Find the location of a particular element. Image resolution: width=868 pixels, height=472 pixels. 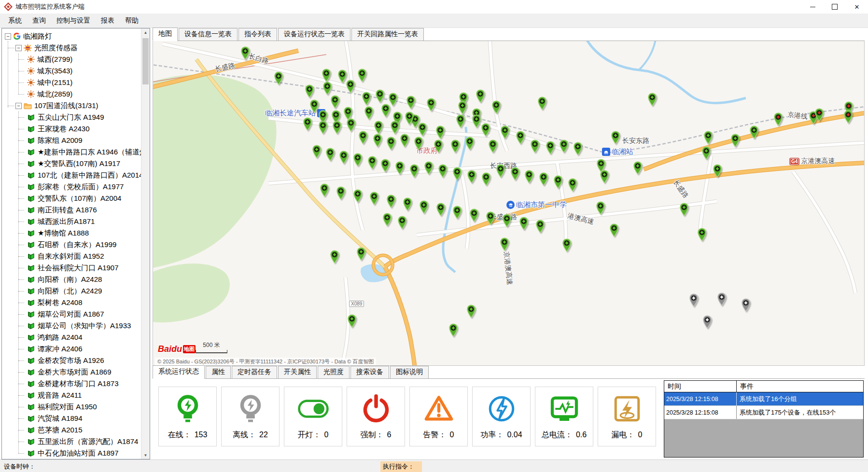

tree-item: 向阳桥（北）A2429 is located at coordinates (76, 291).